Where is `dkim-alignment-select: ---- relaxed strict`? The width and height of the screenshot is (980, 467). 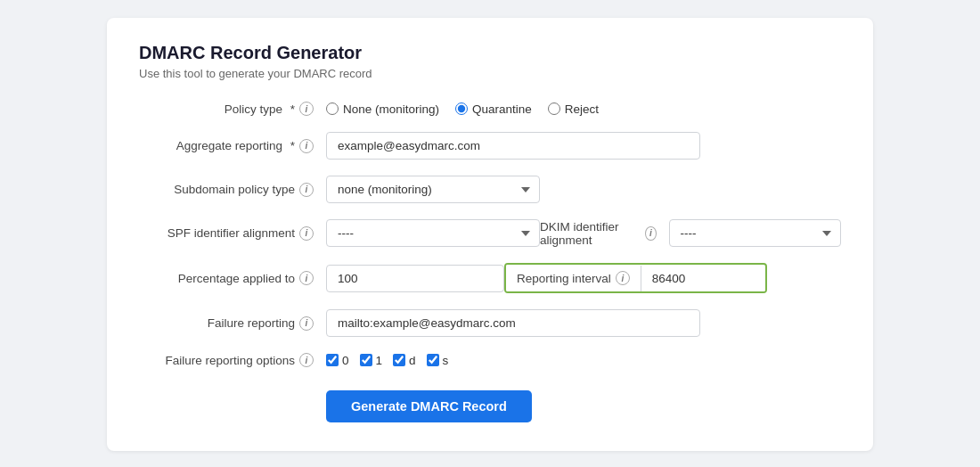
dkim-alignment-select: ---- relaxed strict is located at coordinates (755, 234).